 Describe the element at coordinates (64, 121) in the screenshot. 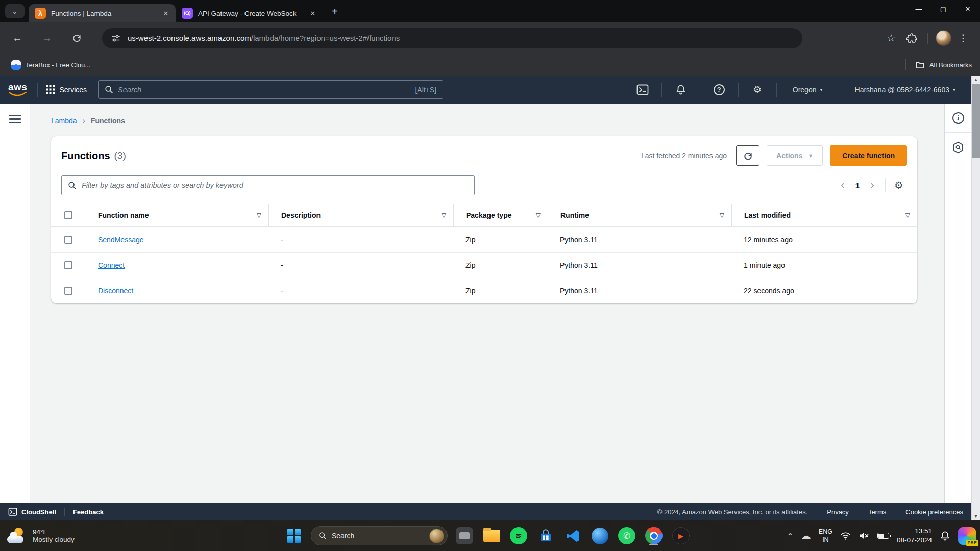

I see `breadcrumb-lambda-link: Lambda` at that location.